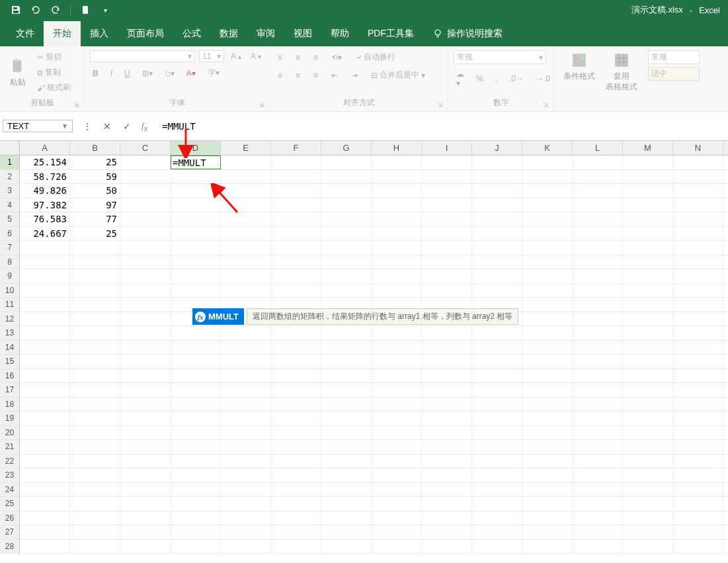  I want to click on row-header: 18, so click(10, 405).